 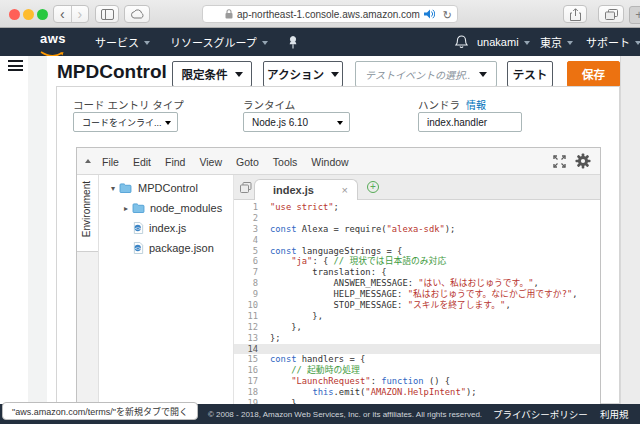 What do you see at coordinates (62, 14) in the screenshot?
I see `back-button: ‹` at bounding box center [62, 14].